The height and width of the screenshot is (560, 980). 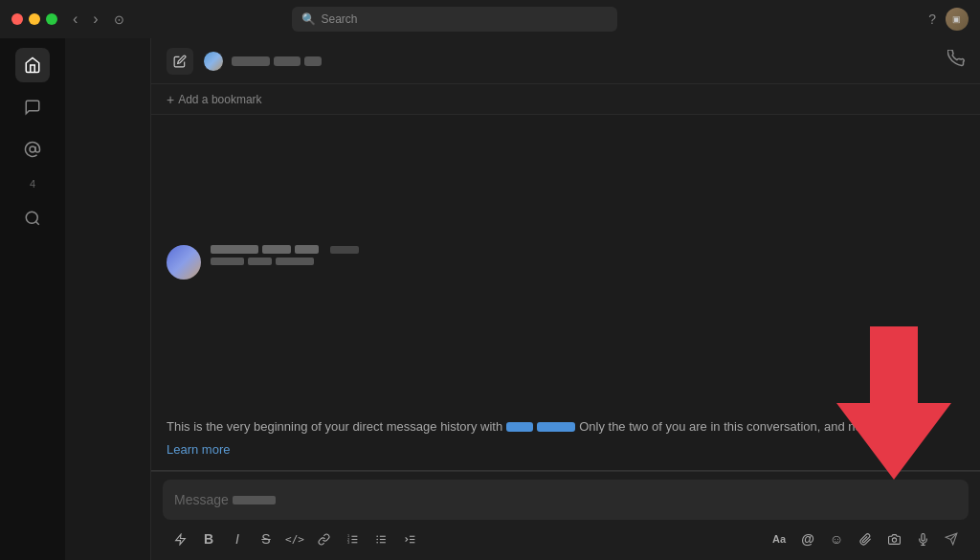 What do you see at coordinates (566, 262) in the screenshot?
I see `message-group` at bounding box center [566, 262].